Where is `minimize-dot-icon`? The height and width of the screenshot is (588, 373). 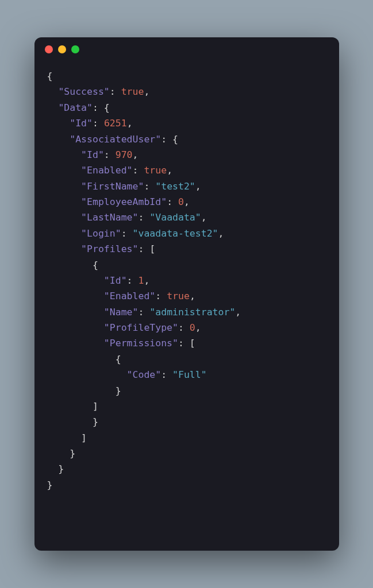
minimize-dot-icon is located at coordinates (62, 49).